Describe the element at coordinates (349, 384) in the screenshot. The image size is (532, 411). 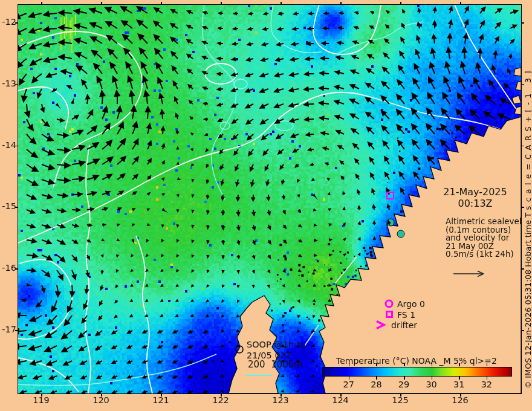
I see `colorbar-tick-label: 27` at that location.